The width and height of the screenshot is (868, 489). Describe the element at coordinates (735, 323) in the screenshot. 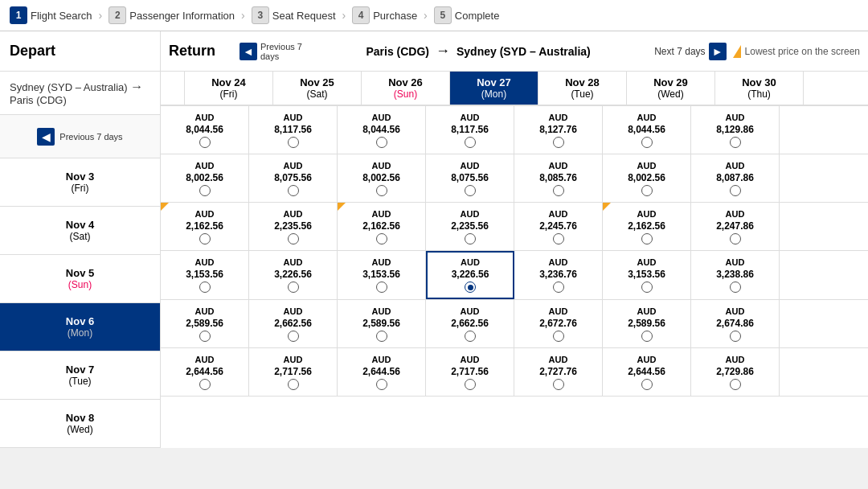

I see `price-cell-4-6: AUD2,674.86` at that location.